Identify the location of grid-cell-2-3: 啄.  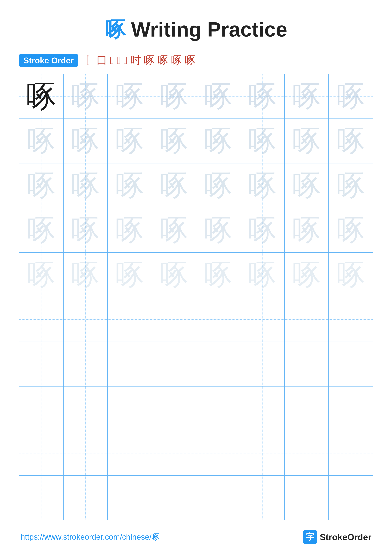
(130, 141).